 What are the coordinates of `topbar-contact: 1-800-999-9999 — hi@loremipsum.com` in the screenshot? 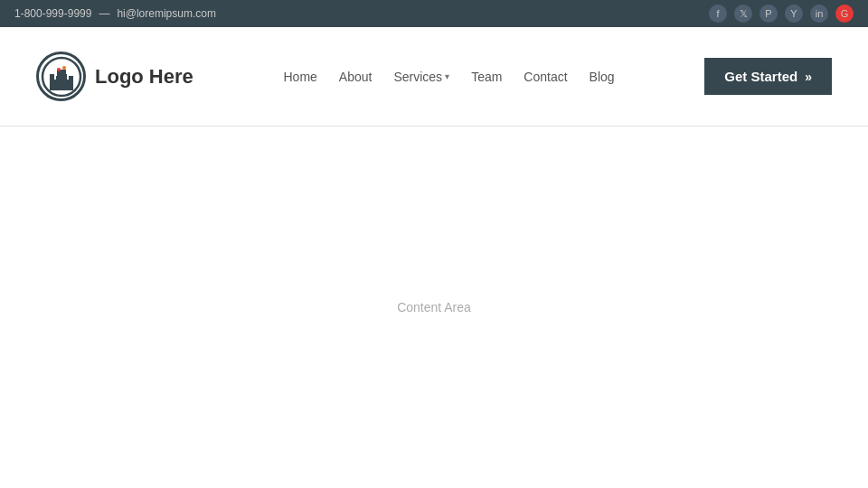 It's located at (116, 14).